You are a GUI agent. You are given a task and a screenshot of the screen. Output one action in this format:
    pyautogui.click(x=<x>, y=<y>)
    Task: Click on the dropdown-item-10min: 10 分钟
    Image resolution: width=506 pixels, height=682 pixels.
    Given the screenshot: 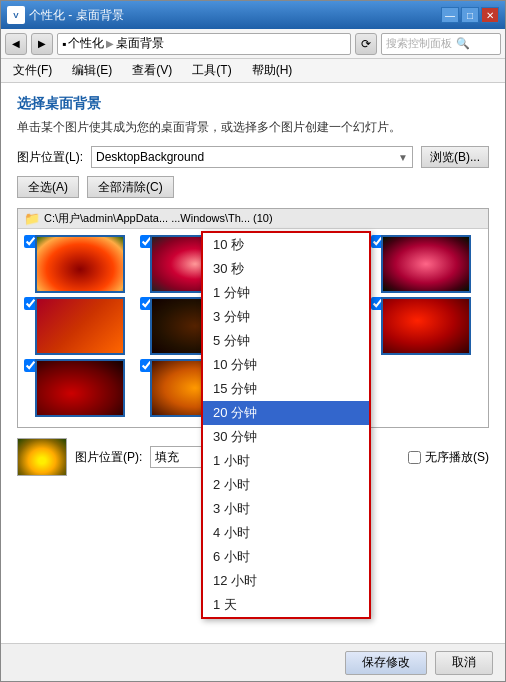 What is the action you would take?
    pyautogui.click(x=286, y=365)
    